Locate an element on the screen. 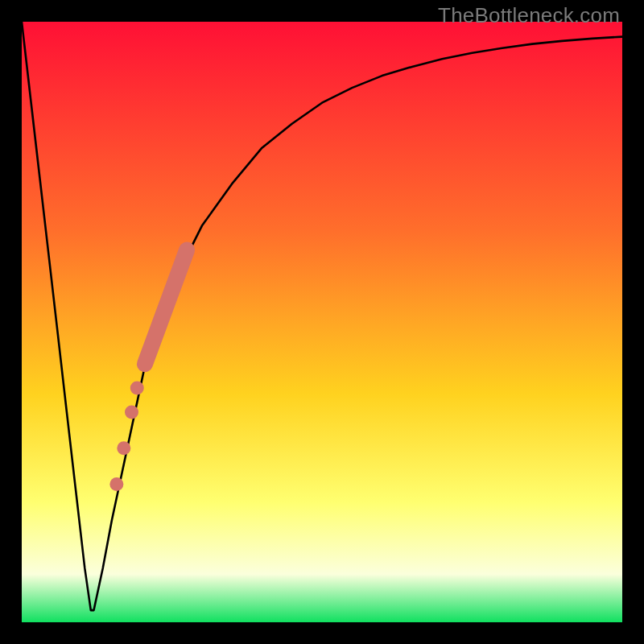 The width and height of the screenshot is (644, 644). watermark-text: TheBottleneck.com is located at coordinates (529, 16).